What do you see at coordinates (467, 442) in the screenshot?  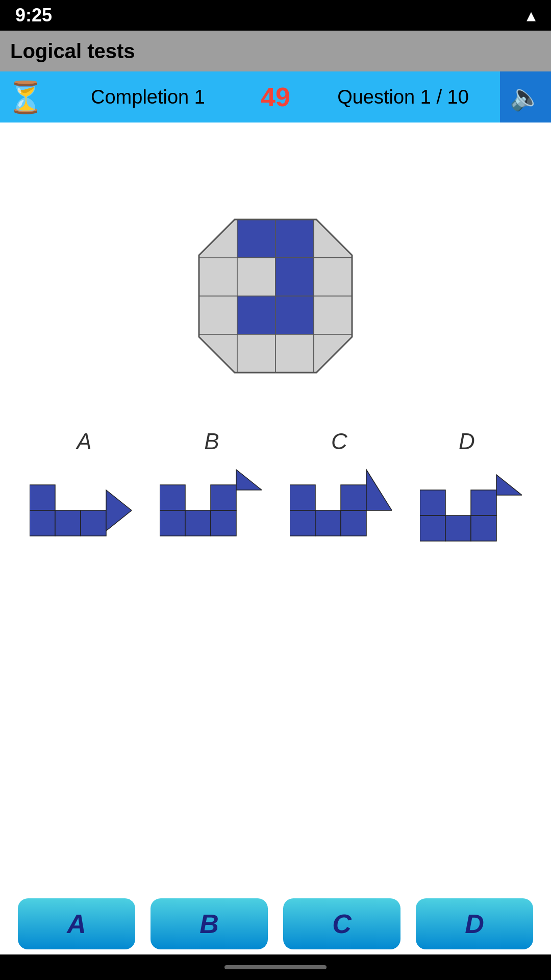 I see `option-label-d: D` at bounding box center [467, 442].